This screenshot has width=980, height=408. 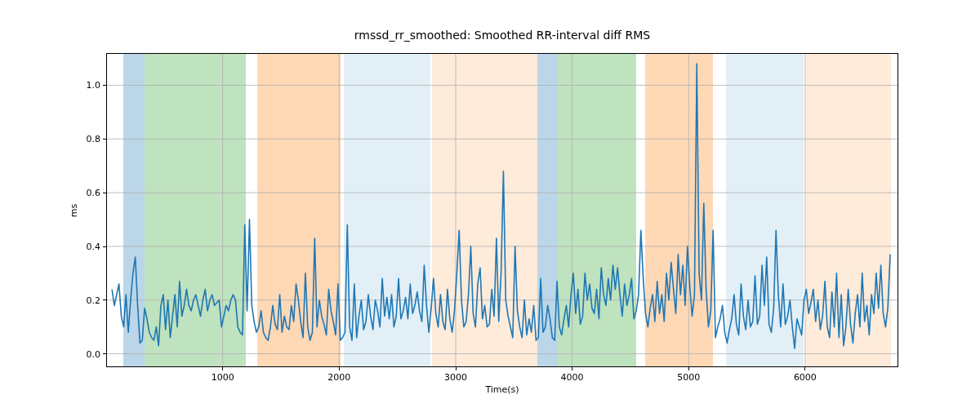 I want to click on x-tick-label: 6000, so click(x=805, y=375).